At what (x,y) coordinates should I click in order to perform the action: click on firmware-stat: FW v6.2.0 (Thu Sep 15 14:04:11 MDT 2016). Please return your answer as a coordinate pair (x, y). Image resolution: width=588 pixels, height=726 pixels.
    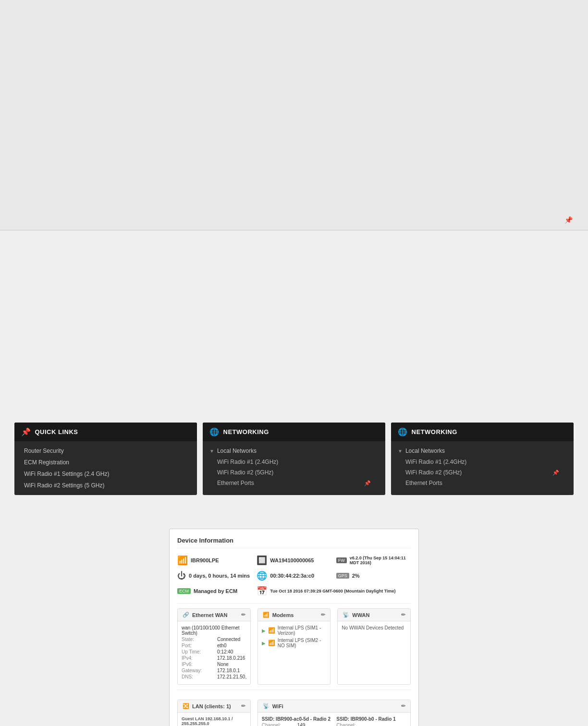
    Looking at the image, I should click on (374, 560).